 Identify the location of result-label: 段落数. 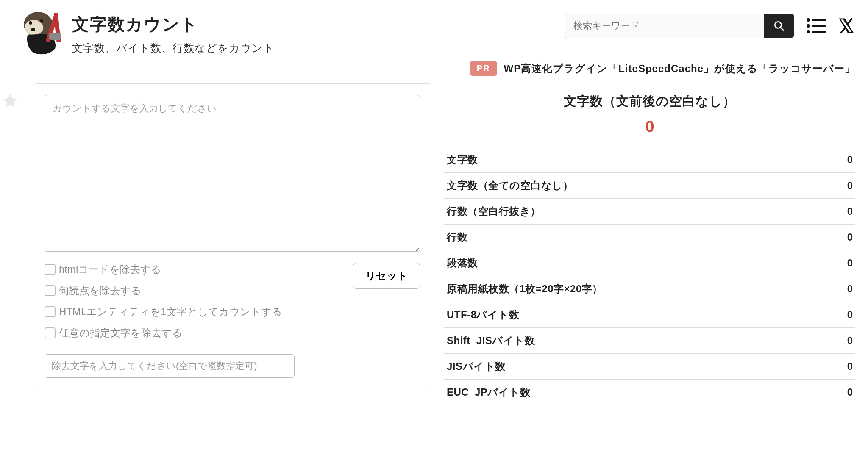
(462, 263).